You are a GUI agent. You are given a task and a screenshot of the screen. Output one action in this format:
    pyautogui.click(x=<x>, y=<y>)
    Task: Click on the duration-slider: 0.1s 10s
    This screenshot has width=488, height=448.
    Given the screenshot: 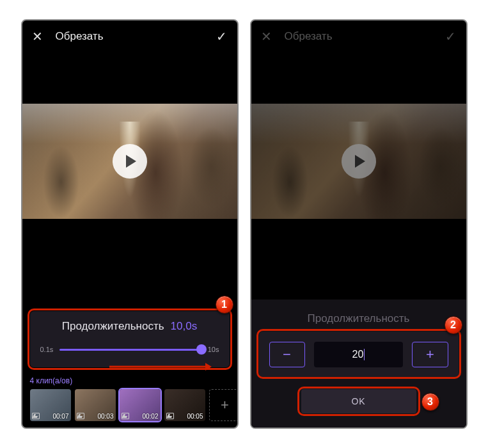 What is the action you would take?
    pyautogui.click(x=130, y=349)
    